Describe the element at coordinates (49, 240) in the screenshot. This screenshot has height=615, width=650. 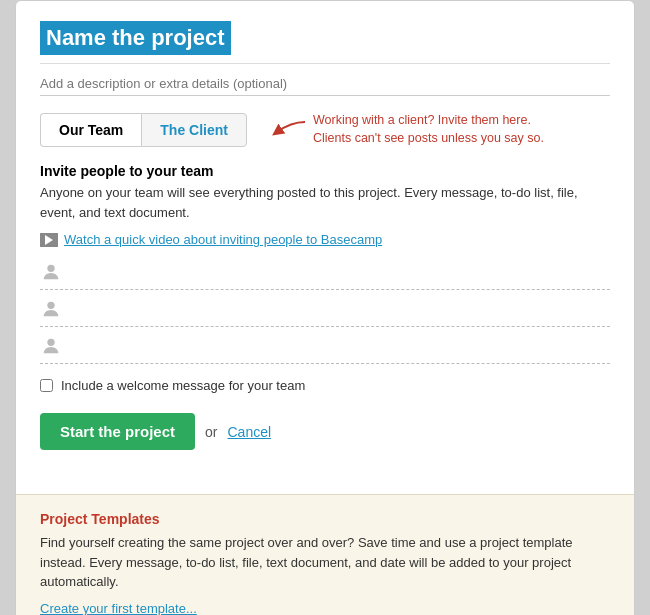
I see `video-icon` at that location.